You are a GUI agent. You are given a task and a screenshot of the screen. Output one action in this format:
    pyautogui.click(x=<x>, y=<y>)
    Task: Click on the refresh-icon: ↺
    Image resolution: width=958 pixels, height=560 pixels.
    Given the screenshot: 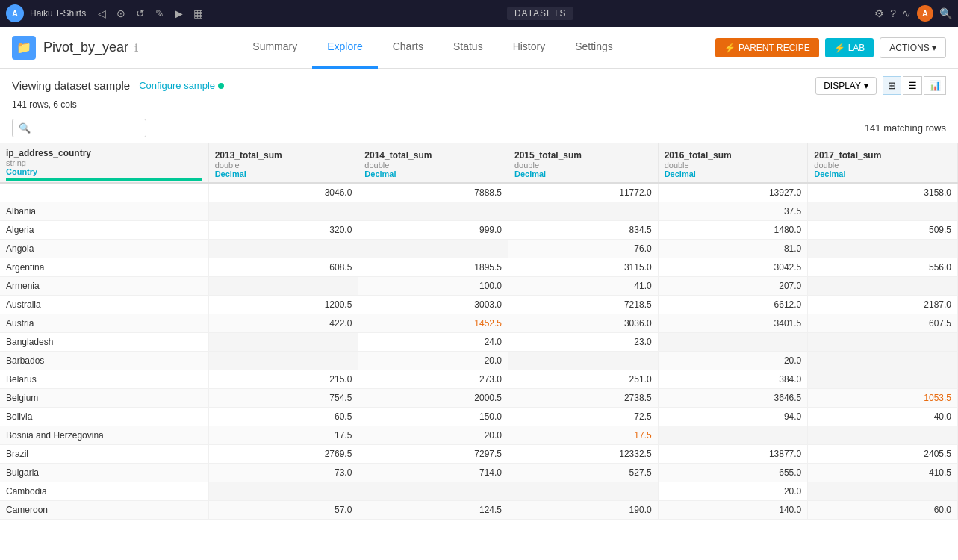 What is the action you would take?
    pyautogui.click(x=140, y=13)
    